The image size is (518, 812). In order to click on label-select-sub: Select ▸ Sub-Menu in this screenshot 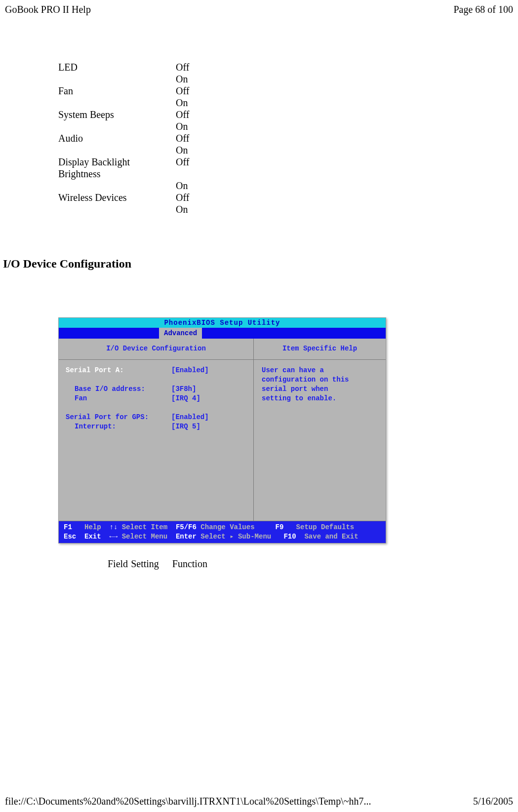, I will do `click(236, 537)`.